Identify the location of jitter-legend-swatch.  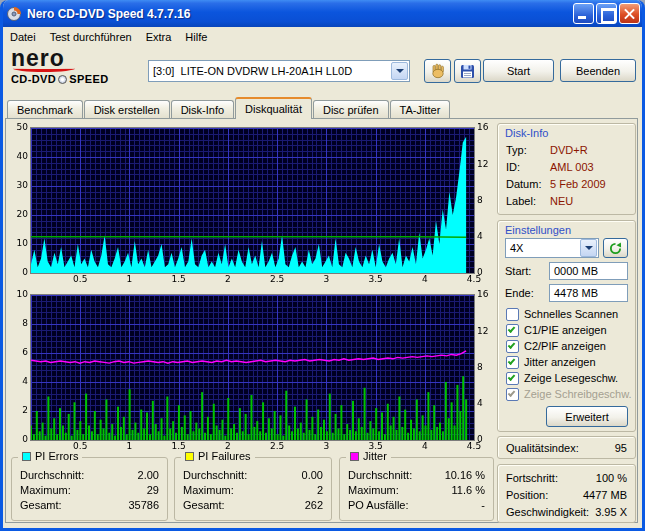
(354, 456).